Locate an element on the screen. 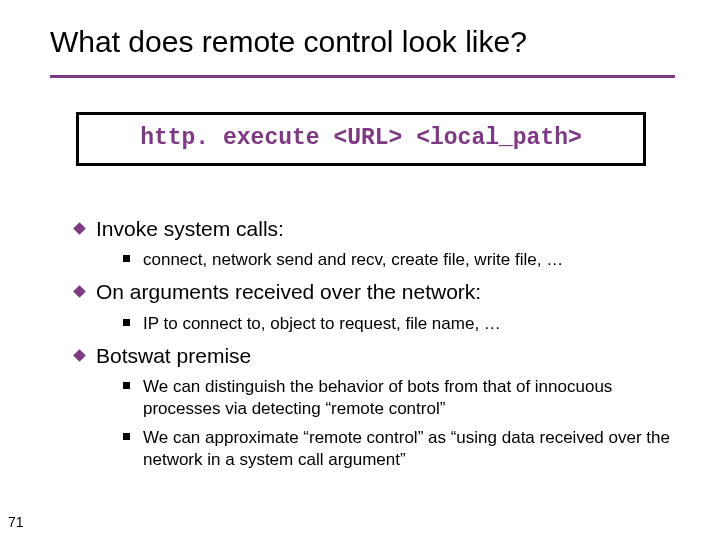 This screenshot has height=540, width=720. bullet-text: connect, network send and recv, create f… is located at coordinates (353, 260).